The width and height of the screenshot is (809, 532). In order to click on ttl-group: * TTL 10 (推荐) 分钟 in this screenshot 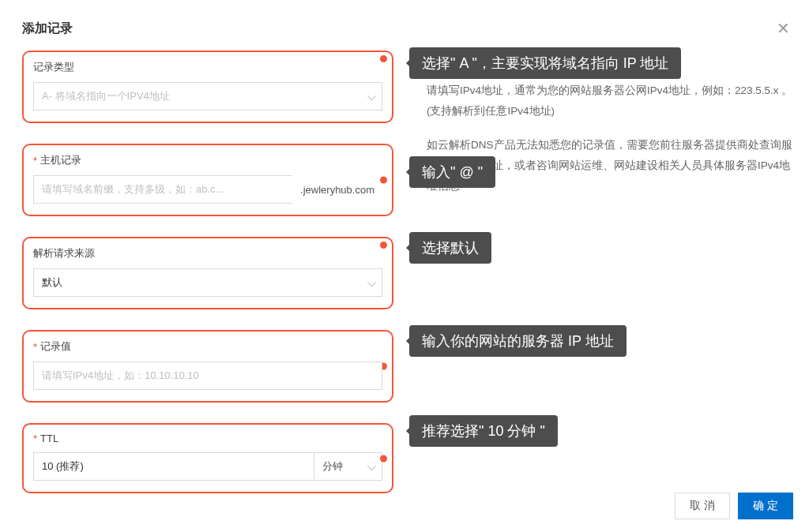, I will do `click(208, 458)`.